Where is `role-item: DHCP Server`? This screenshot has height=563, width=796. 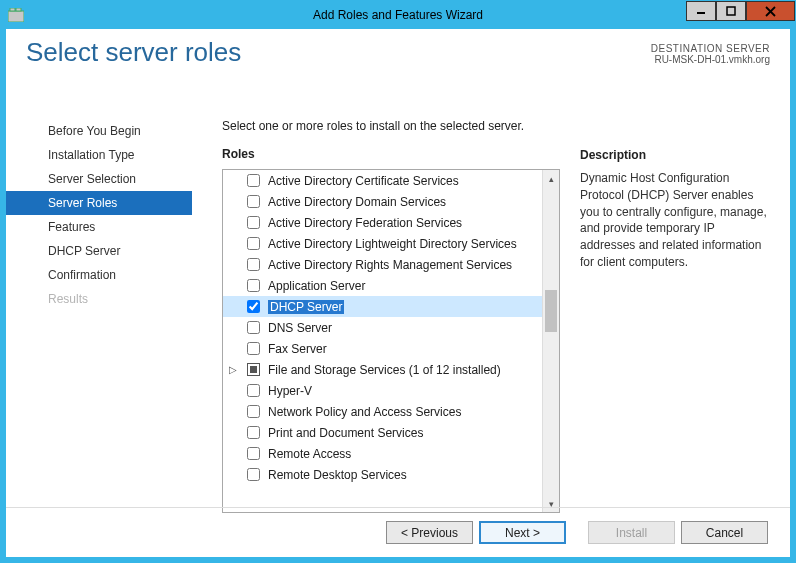 role-item: DHCP Server is located at coordinates (382, 306).